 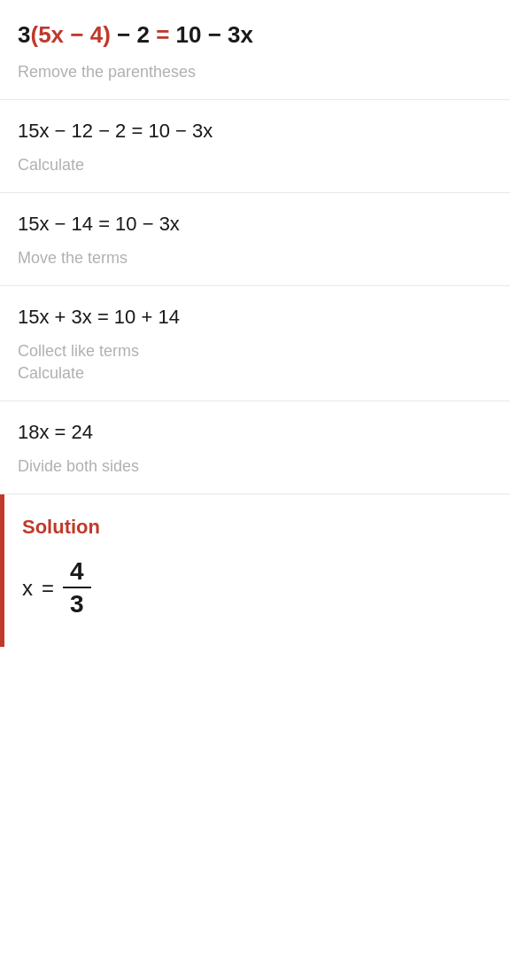 I want to click on solution-label: Solution, so click(x=257, y=527).